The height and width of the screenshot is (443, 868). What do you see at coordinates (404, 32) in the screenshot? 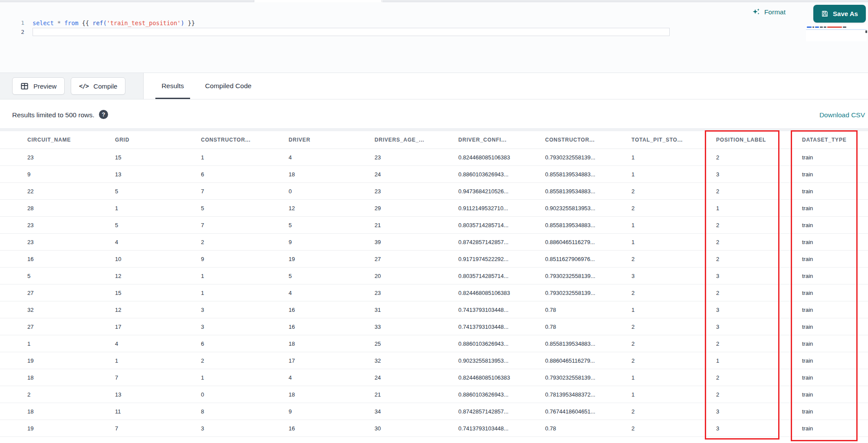
I see `code-line: 2` at bounding box center [404, 32].